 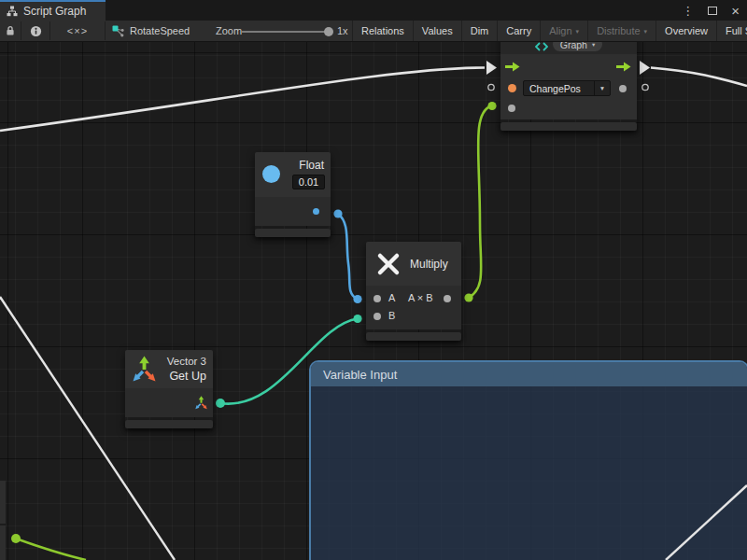 I want to click on node-title: Multiply, so click(x=430, y=264).